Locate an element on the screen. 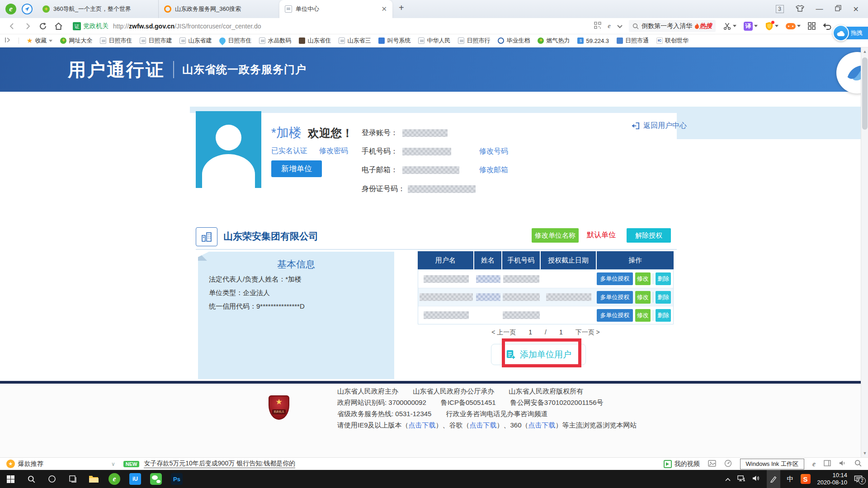 The height and width of the screenshot is (488, 868). wechat-icon is located at coordinates (156, 479).